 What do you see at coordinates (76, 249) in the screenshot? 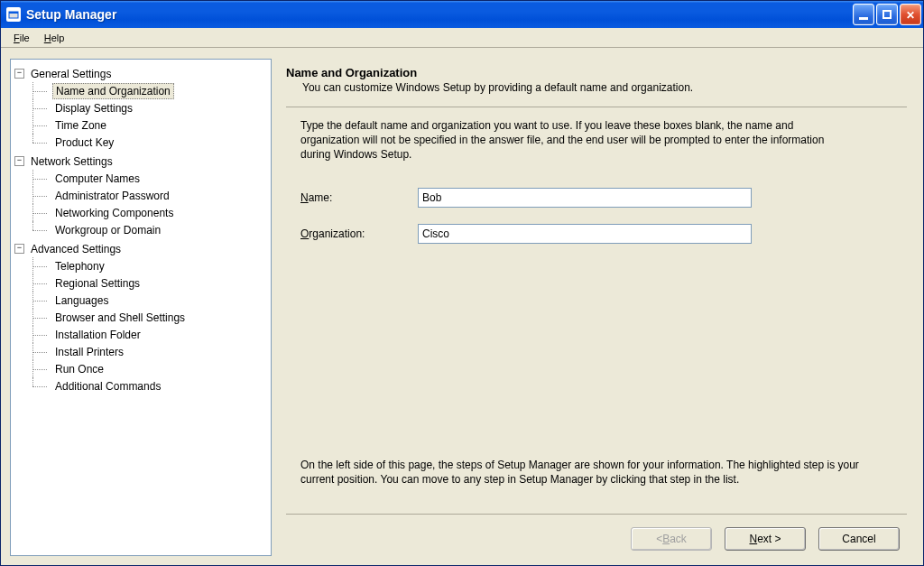
I see `tree-label-advanced: Advanced Settings` at bounding box center [76, 249].